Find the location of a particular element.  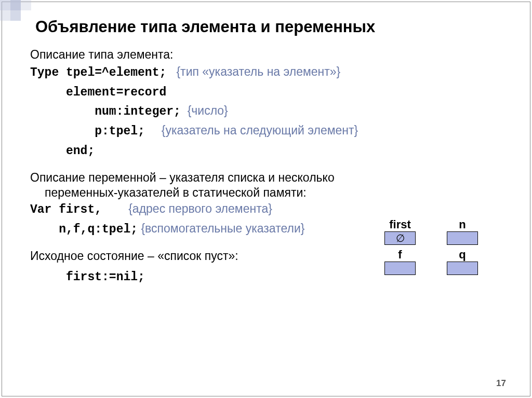

code-text: n,f,q:tpel; is located at coordinates (84, 229).